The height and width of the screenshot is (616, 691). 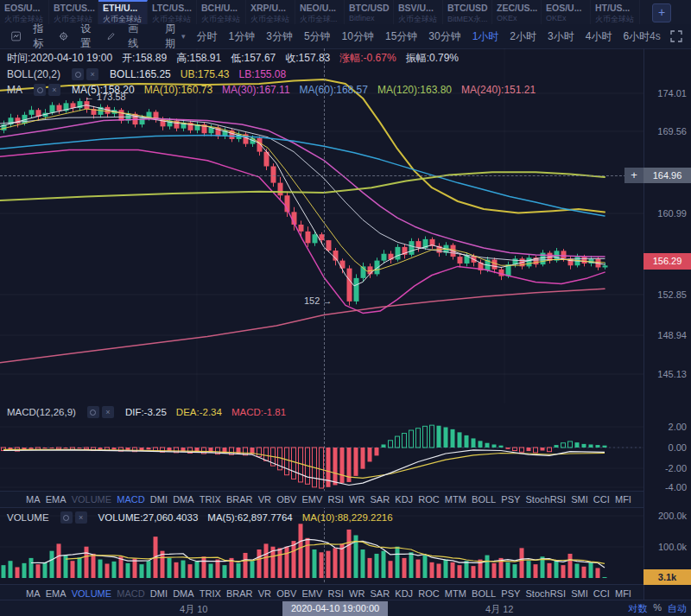 I want to click on percent-scale-toggle: %, so click(x=657, y=608).